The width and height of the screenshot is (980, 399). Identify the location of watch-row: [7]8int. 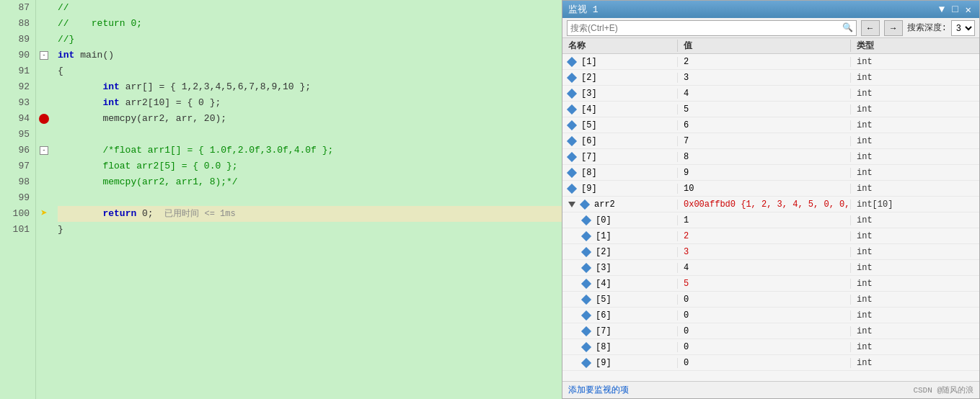
(771, 157).